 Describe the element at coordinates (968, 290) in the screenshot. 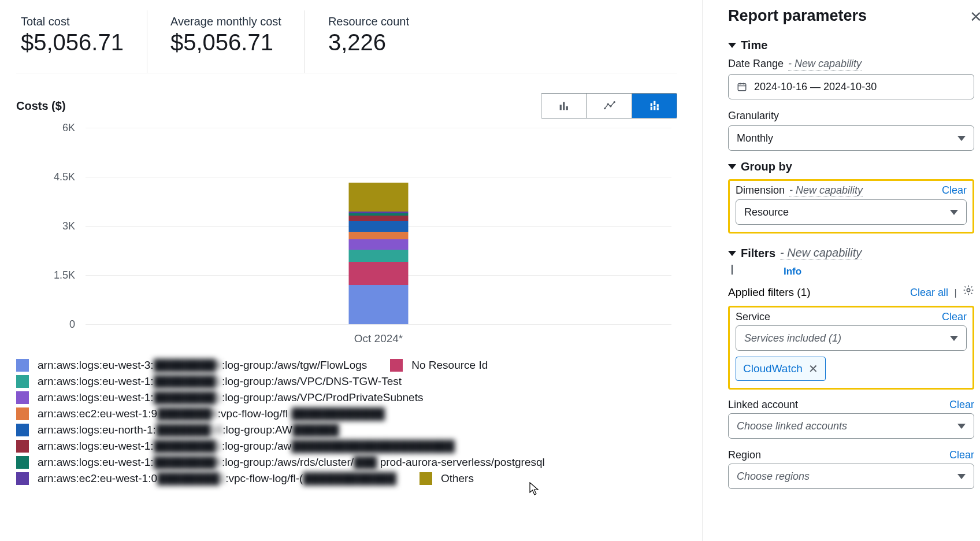

I see `gear-icon` at that location.